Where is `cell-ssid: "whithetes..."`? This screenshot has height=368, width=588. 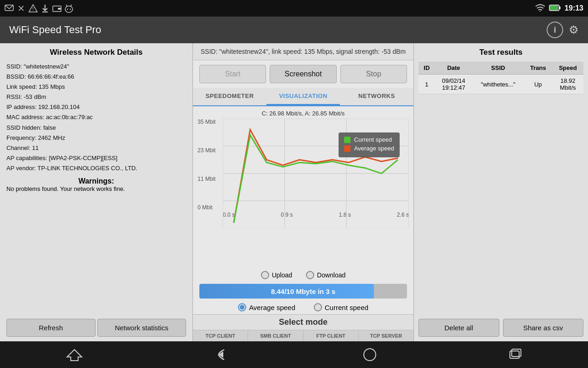 cell-ssid: "whithetes..." is located at coordinates (498, 85).